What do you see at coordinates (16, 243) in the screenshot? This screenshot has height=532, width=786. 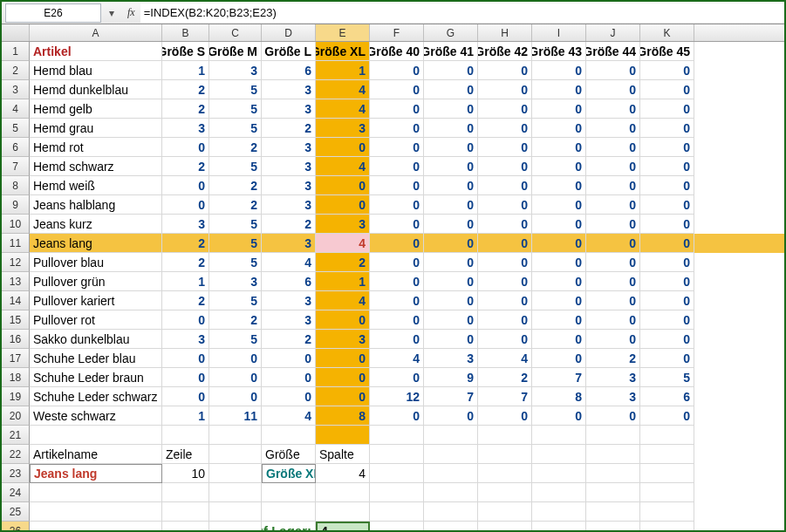 I see `row-head-11: 11` at bounding box center [16, 243].